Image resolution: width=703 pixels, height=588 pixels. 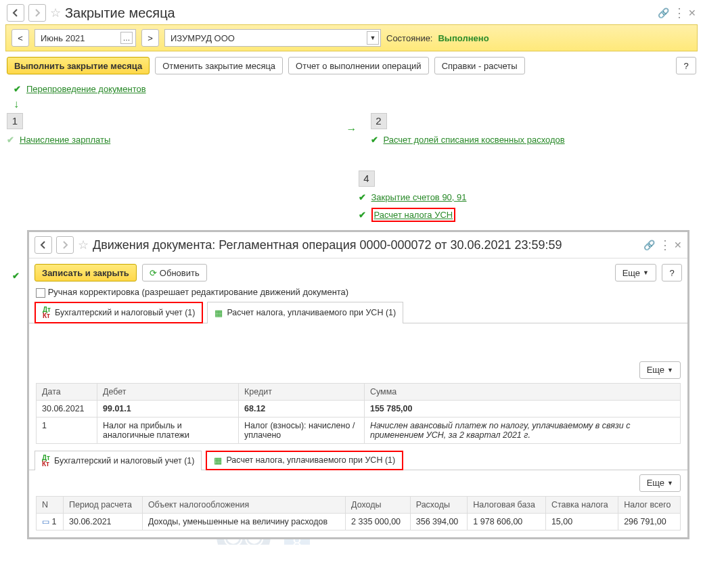 I want to click on period-input: Июнь 2021 …, so click(x=85, y=38).